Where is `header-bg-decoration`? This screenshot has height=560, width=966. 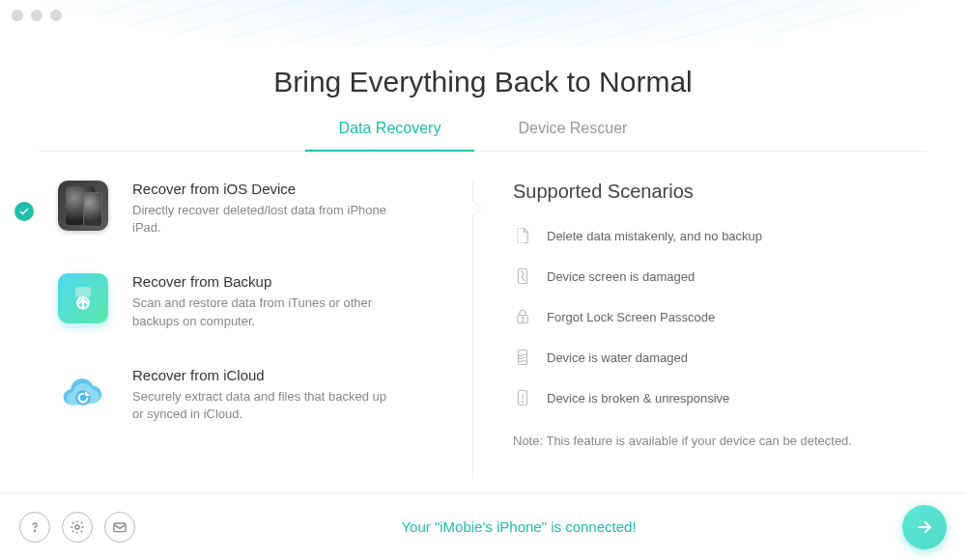
header-bg-decoration is located at coordinates (483, 27).